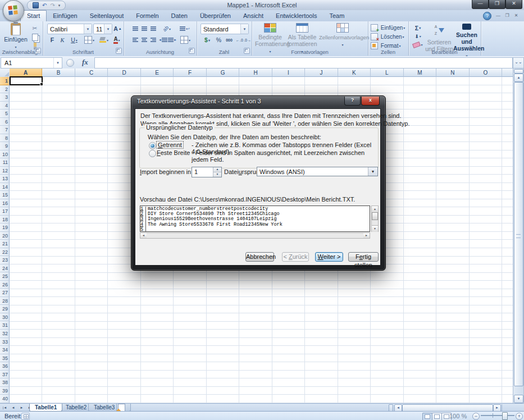 The height and width of the screenshot is (420, 524). I want to click on column-header-K: K, so click(354, 73).